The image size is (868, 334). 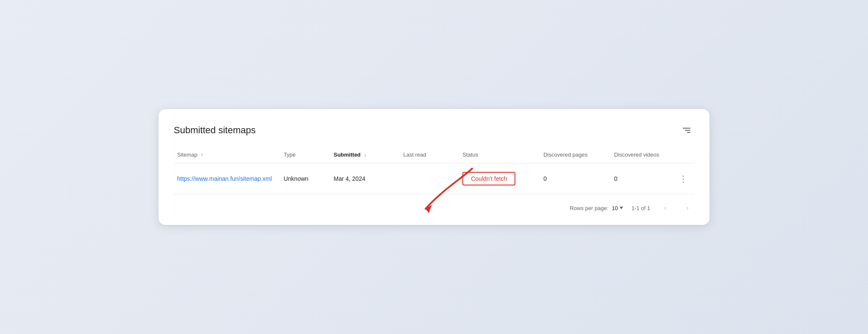 What do you see at coordinates (415, 154) in the screenshot?
I see `col-label-lastread: Last read` at bounding box center [415, 154].